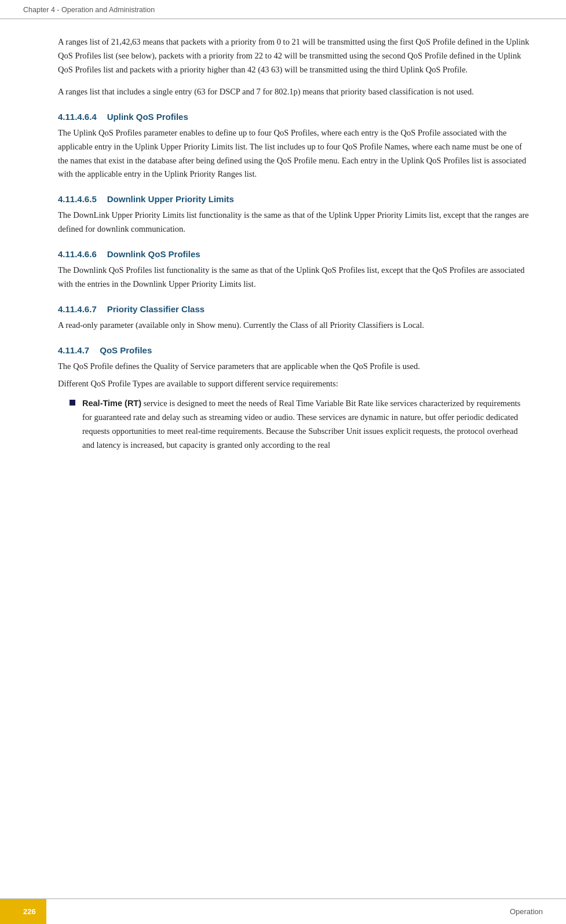 This screenshot has width=566, height=924. Describe the element at coordinates (148, 117) in the screenshot. I see `section-title: Uplink QoS Profiles` at that location.